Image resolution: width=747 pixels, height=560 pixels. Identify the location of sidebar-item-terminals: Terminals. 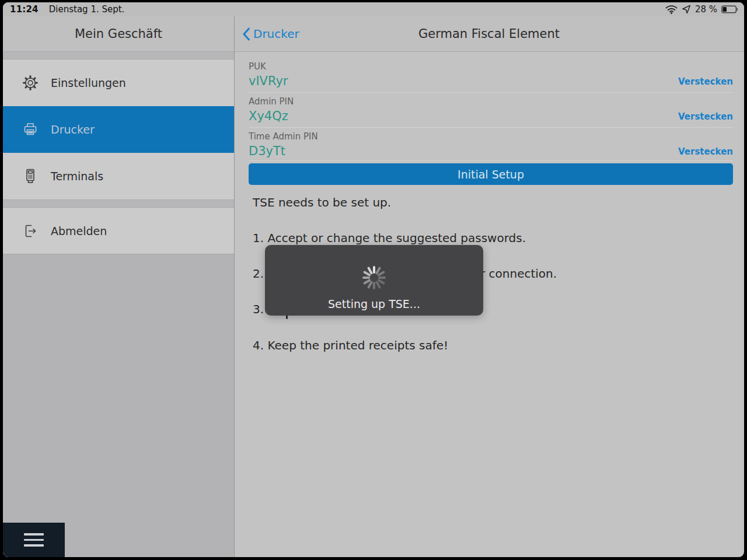
(118, 176).